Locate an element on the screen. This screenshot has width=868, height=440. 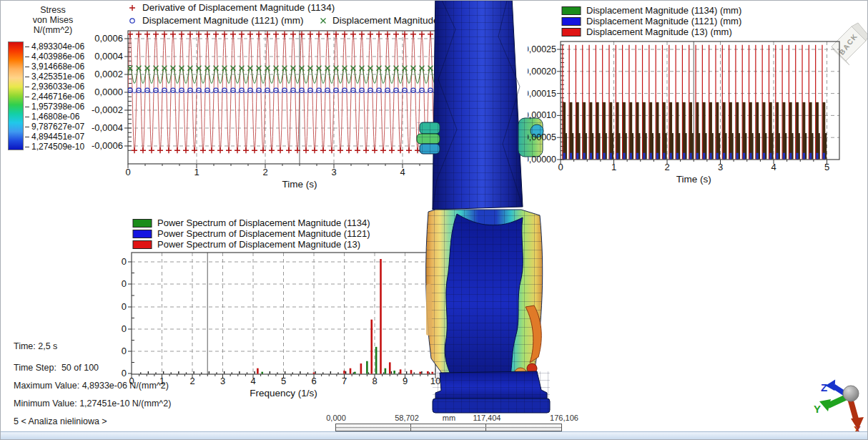
stress-tick-label: 4,403986e-06 is located at coordinates (54, 57).